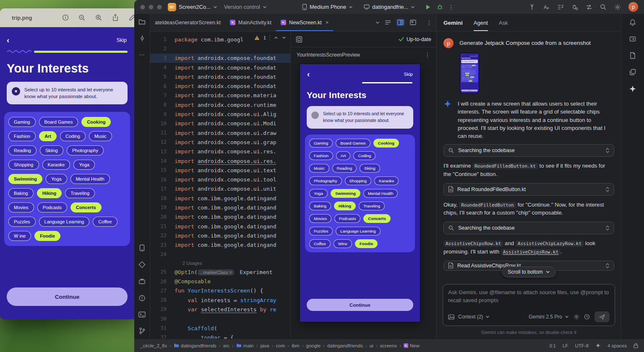  Describe the element at coordinates (529, 272) in the screenshot. I see `scroll-to-bottom-button: Scroll to bottom` at that location.